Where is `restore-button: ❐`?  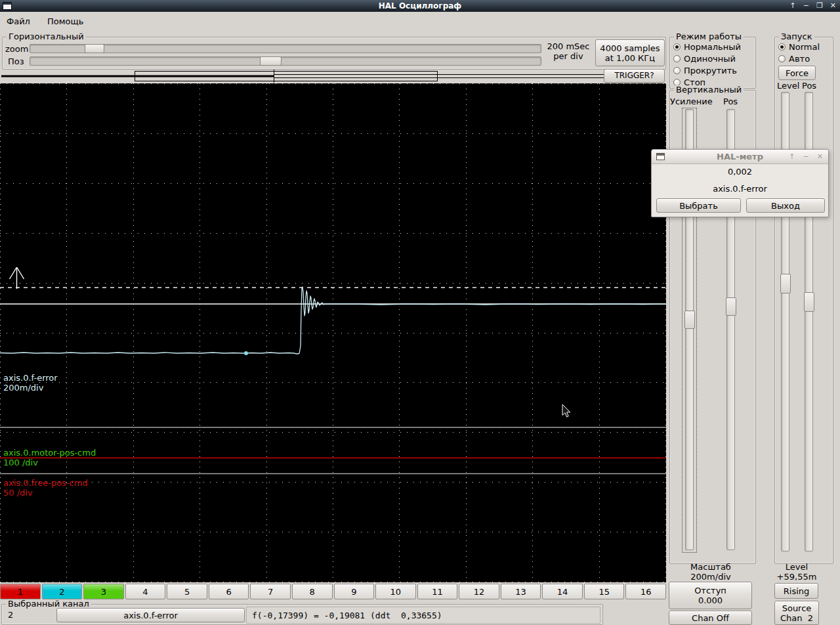
restore-button: ❐ is located at coordinates (820, 6).